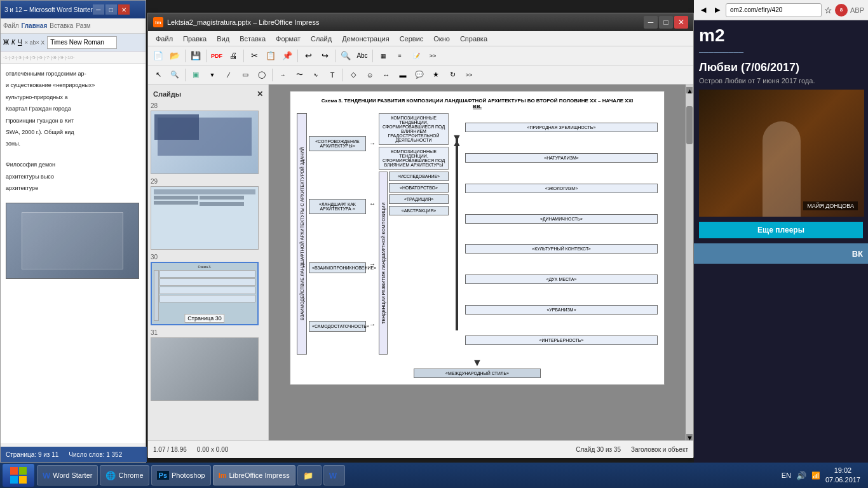  Describe the element at coordinates (337, 144) in the screenshot. I see `box-soprovozhdenie: «СОПРОВОЖДЕНИЕ АРХИТЕКТУРЫ»` at that location.